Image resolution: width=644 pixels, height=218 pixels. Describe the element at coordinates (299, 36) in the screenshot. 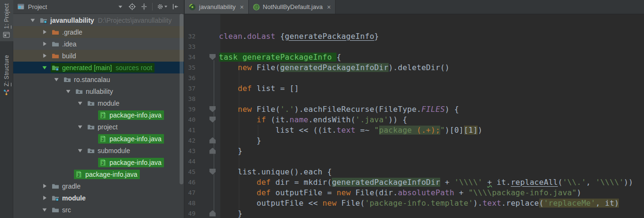

I see `code-text: clean.doLast {generatePackageInfo}` at that location.